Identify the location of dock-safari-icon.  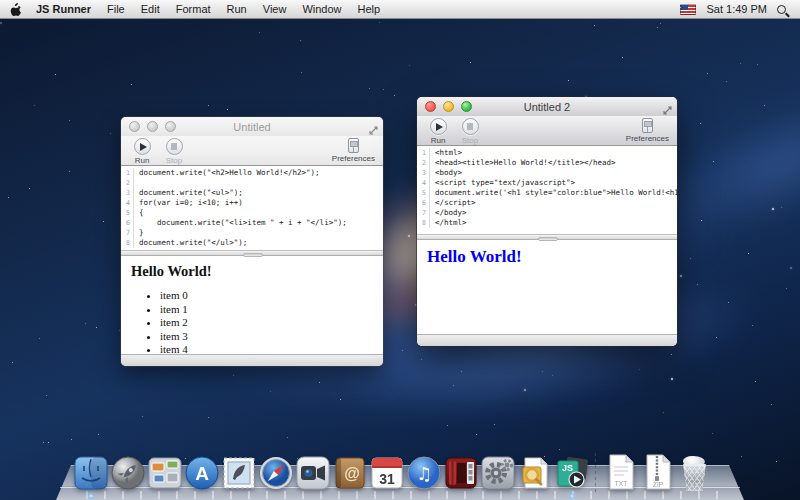
(276, 471).